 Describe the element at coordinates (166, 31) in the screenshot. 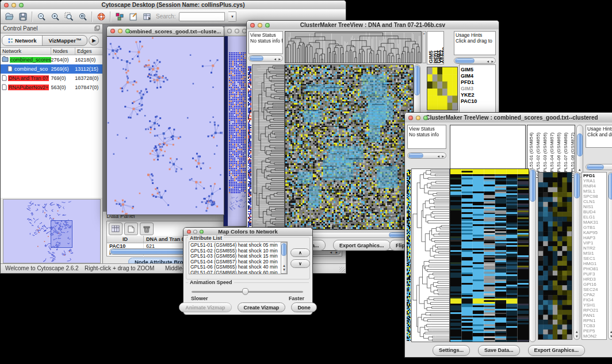

I see `network-window-title-bar: combined_scores_good.txt--cluste...` at that location.